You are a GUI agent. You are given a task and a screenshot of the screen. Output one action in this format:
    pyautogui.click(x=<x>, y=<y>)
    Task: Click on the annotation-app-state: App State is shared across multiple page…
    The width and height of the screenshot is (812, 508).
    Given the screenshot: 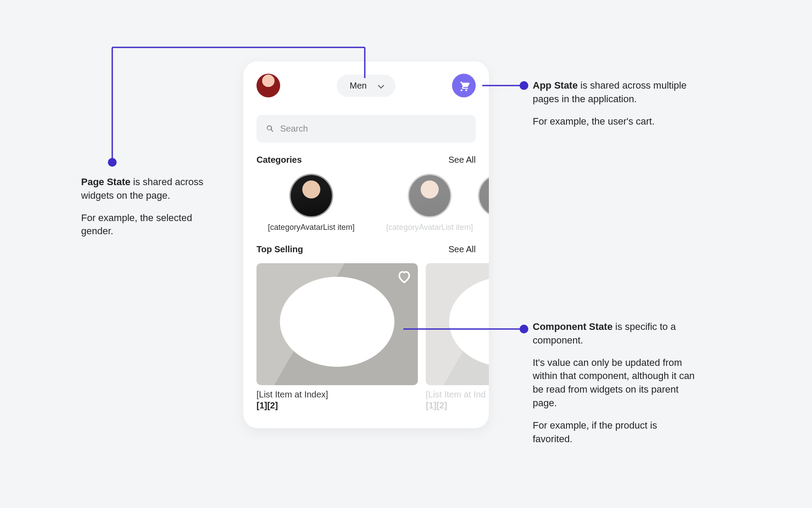 What is the action you would take?
    pyautogui.click(x=612, y=104)
    